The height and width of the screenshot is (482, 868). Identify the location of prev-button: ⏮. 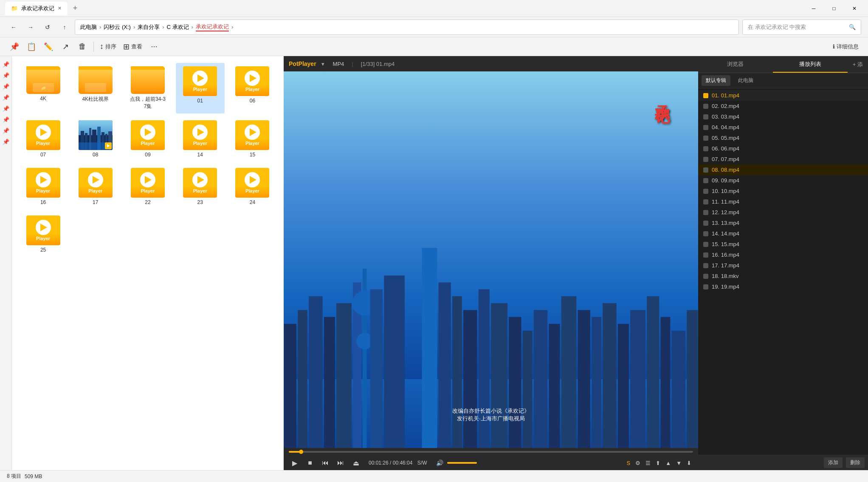
(325, 463).